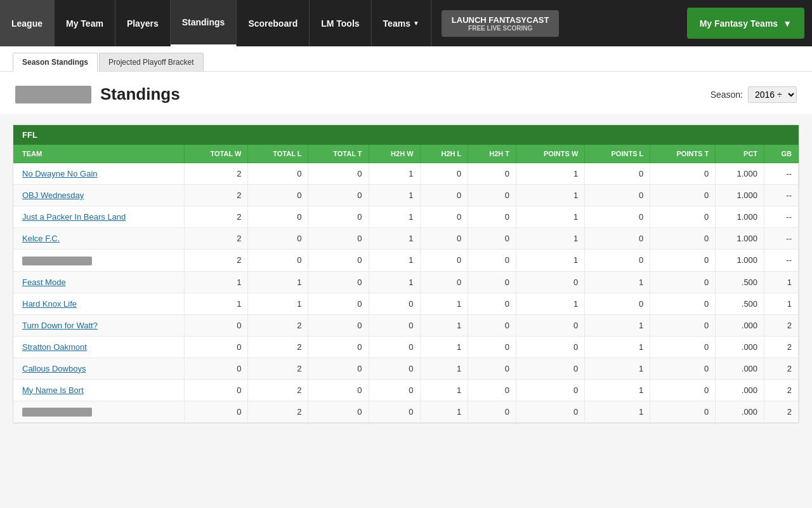 This screenshot has height=508, width=812. I want to click on tab-projected-playoff: Projected Playoff Bracket, so click(151, 62).